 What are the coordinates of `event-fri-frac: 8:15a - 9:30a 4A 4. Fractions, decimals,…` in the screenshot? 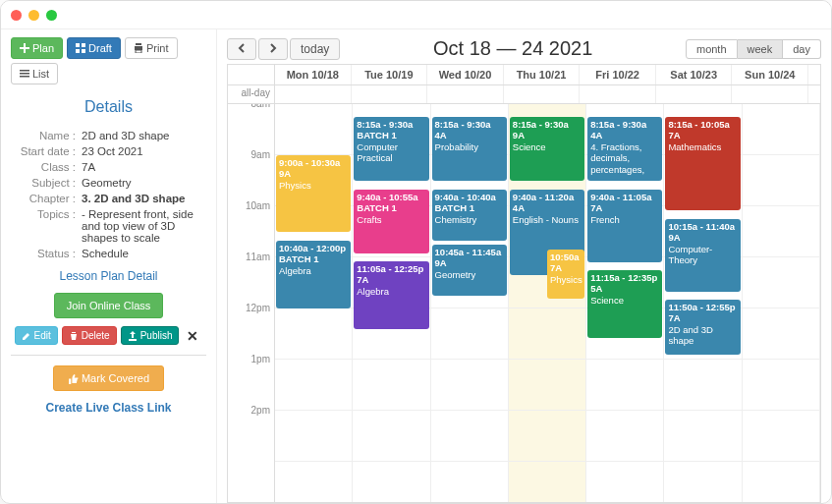 It's located at (625, 149).